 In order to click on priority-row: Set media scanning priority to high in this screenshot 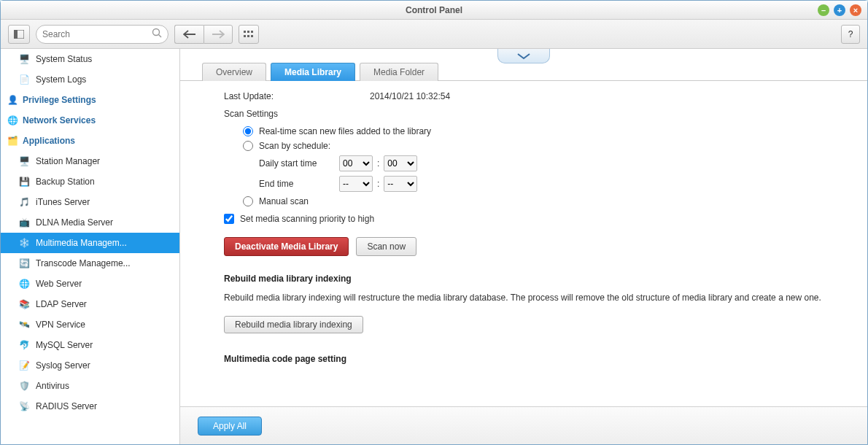, I will do `click(531, 219)`.